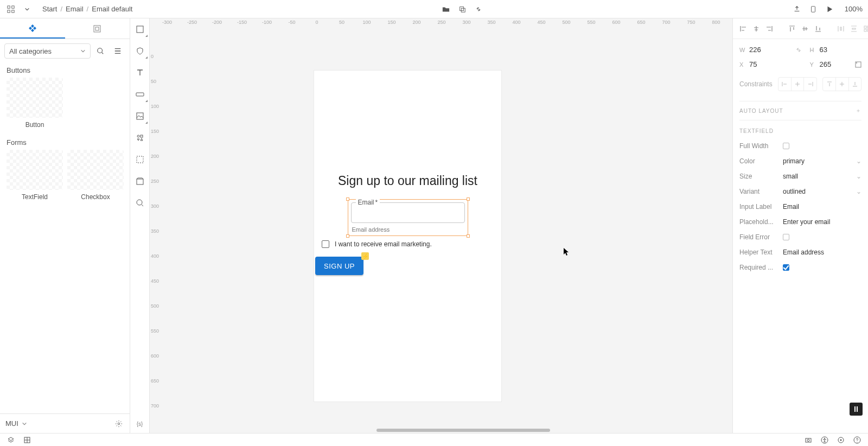 The image size is (868, 446). What do you see at coordinates (140, 426) in the screenshot?
I see `tool-state: {s}` at bounding box center [140, 426].